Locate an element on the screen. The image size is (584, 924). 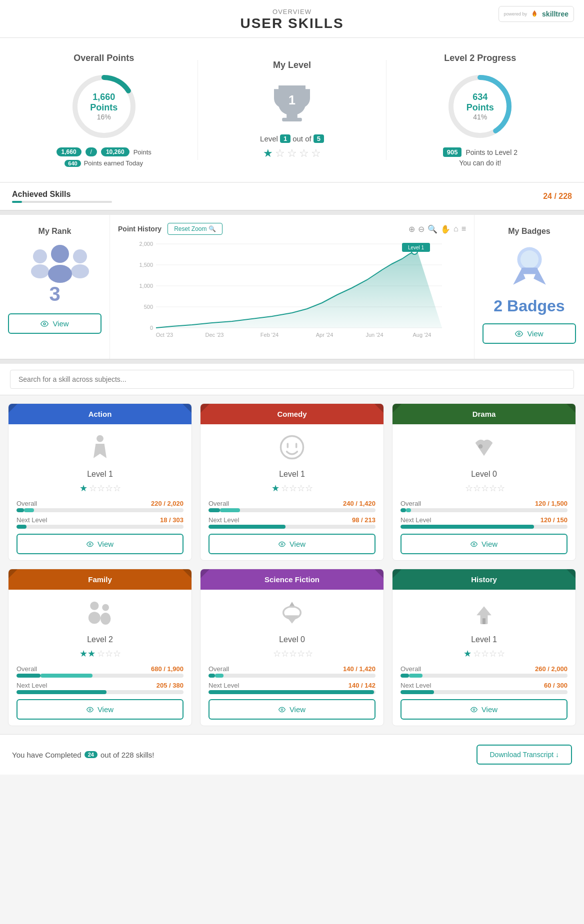
next-label-1: Next Level is located at coordinates (224, 520).